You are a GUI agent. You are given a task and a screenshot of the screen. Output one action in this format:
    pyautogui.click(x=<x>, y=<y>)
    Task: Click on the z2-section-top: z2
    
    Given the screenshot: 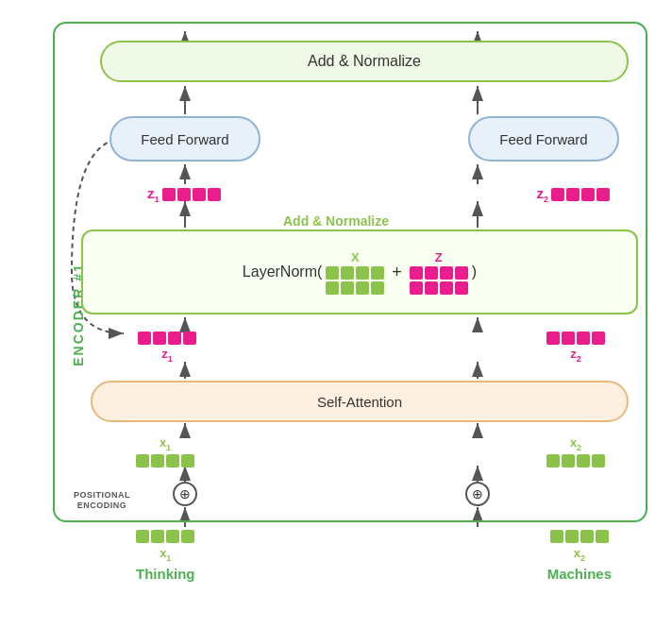 What is the action you would take?
    pyautogui.click(x=573, y=195)
    